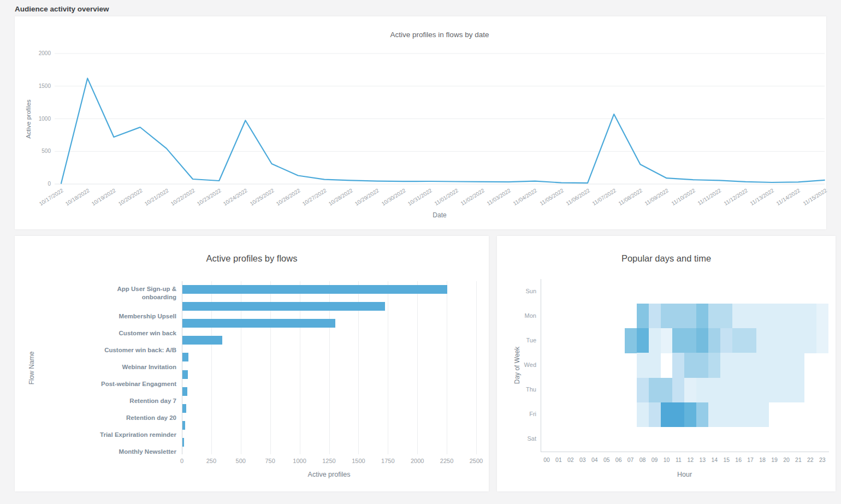  I want to click on heatmap-hour-label: 08, so click(643, 460).